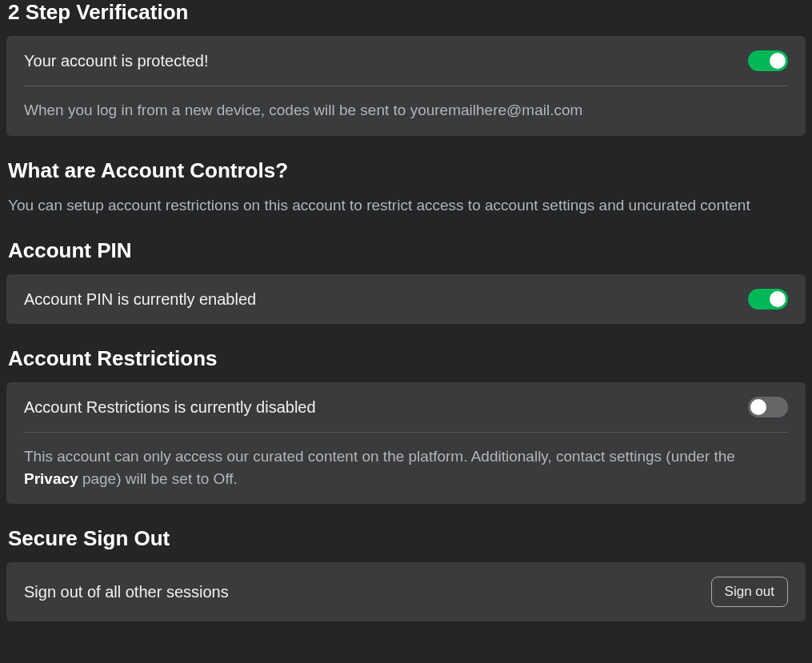 The width and height of the screenshot is (812, 663). What do you see at coordinates (158, 478) in the screenshot?
I see `account-restrictions-description-suffix: page) will be set to Off.` at bounding box center [158, 478].